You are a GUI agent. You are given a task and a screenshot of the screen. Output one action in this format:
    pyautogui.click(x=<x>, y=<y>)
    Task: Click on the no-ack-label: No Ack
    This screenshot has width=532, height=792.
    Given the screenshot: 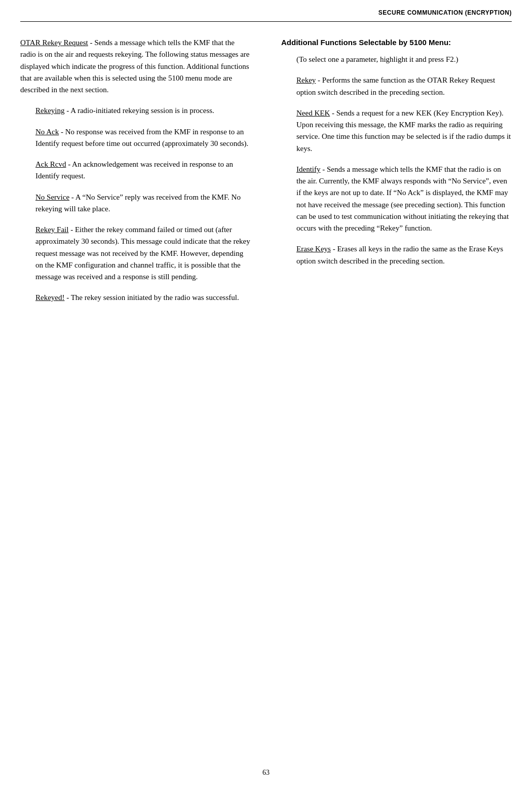 What is the action you would take?
    pyautogui.click(x=47, y=132)
    